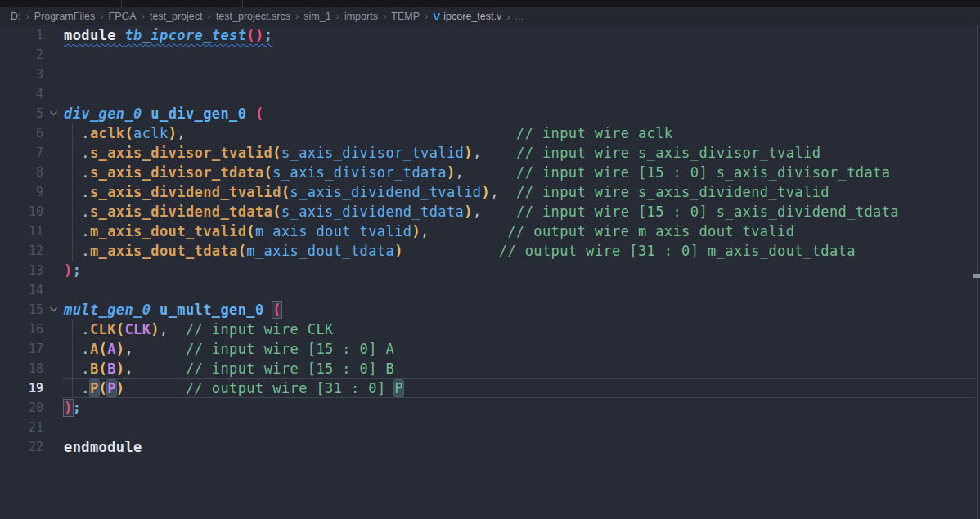 This screenshot has width=980, height=519. Describe the element at coordinates (522, 369) in the screenshot. I see `code-text: .B(B), // input wire [15 : 0] B` at that location.